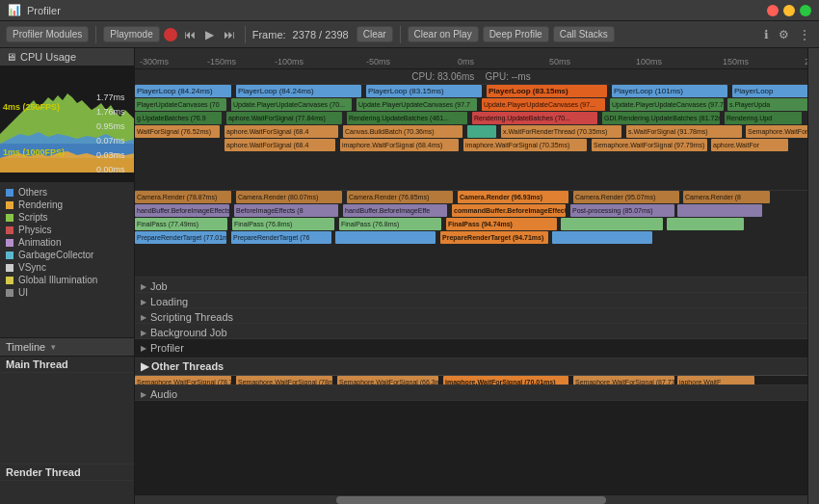 The height and width of the screenshot is (504, 819). What do you see at coordinates (716, 381) in the screenshot?
I see `other-bar-6: iaphore.WaitF` at bounding box center [716, 381].